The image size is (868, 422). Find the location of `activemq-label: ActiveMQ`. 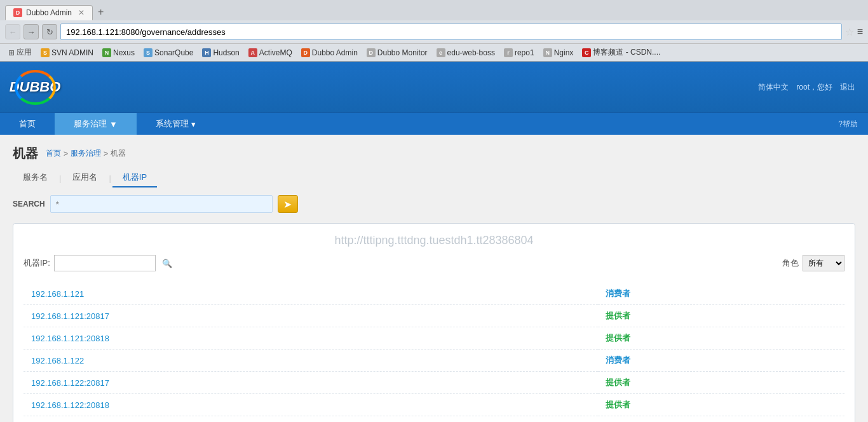

activemq-label: ActiveMQ is located at coordinates (276, 53).